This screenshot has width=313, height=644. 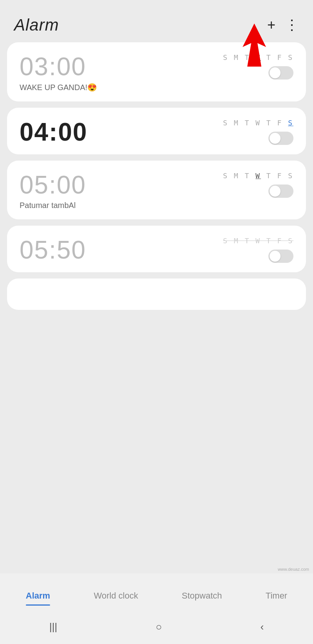 I want to click on tab-timer: Timer, so click(x=276, y=596).